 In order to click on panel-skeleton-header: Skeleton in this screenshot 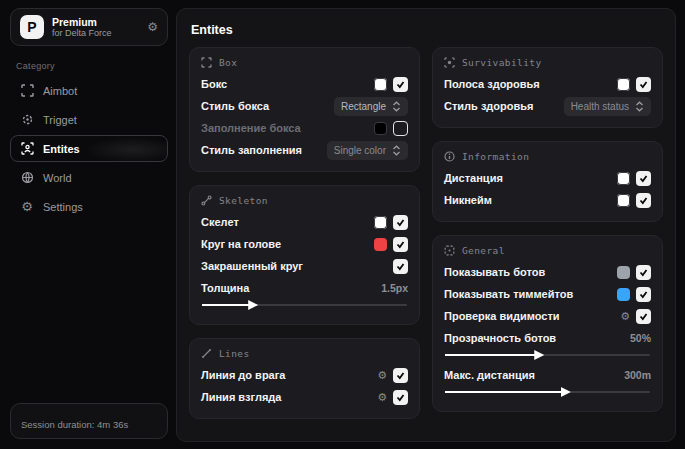, I will do `click(304, 200)`.